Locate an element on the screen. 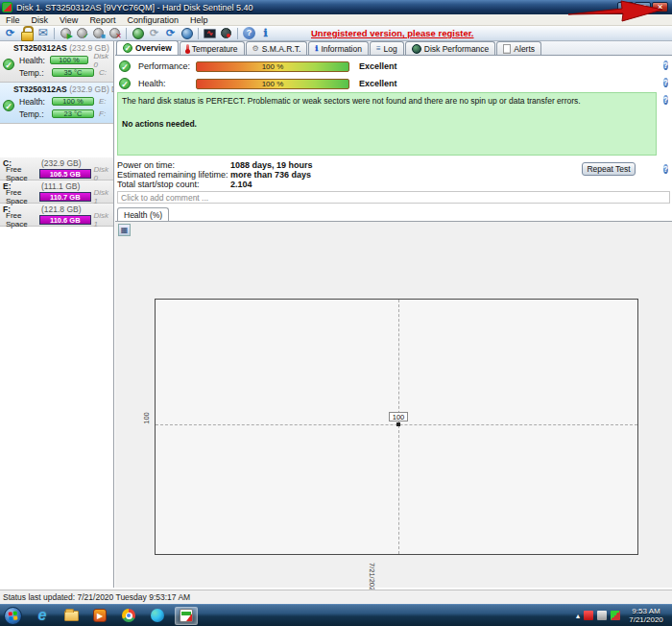 The width and height of the screenshot is (672, 626). disk-test-icon-4: ✕ is located at coordinates (115, 33).